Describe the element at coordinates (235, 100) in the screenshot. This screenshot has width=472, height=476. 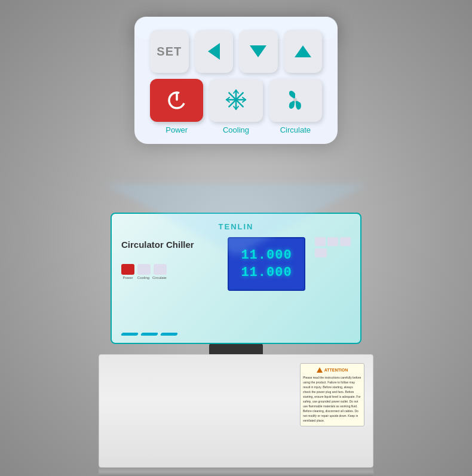
I see `cooling-button` at that location.